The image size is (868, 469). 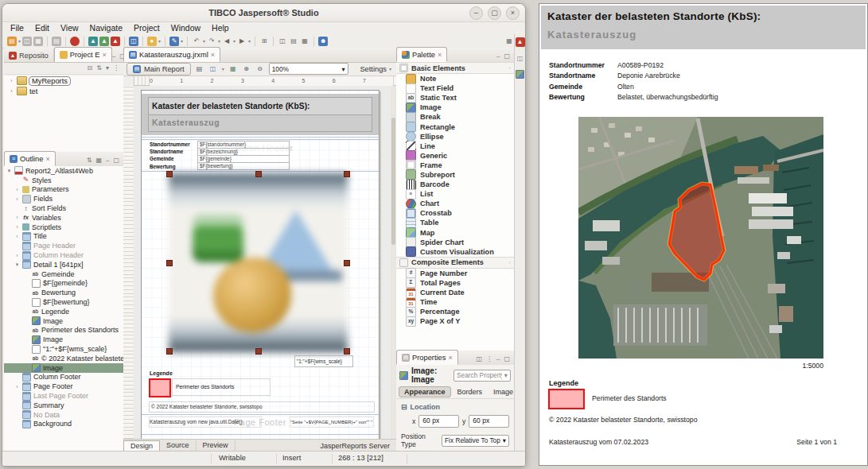 I want to click on collapse-icon: ⊟, so click(x=404, y=407).